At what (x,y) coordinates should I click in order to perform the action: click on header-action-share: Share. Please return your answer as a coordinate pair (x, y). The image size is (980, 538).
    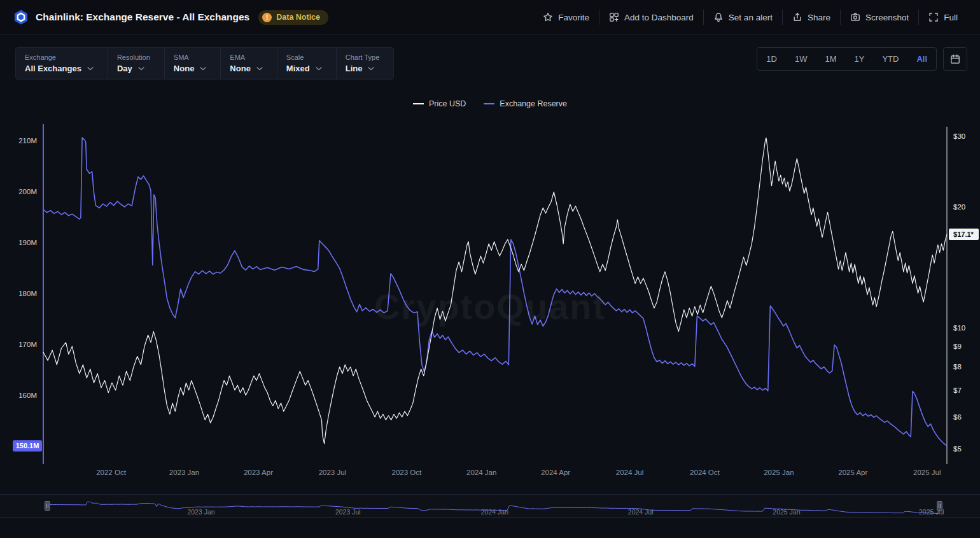
    Looking at the image, I should click on (811, 17).